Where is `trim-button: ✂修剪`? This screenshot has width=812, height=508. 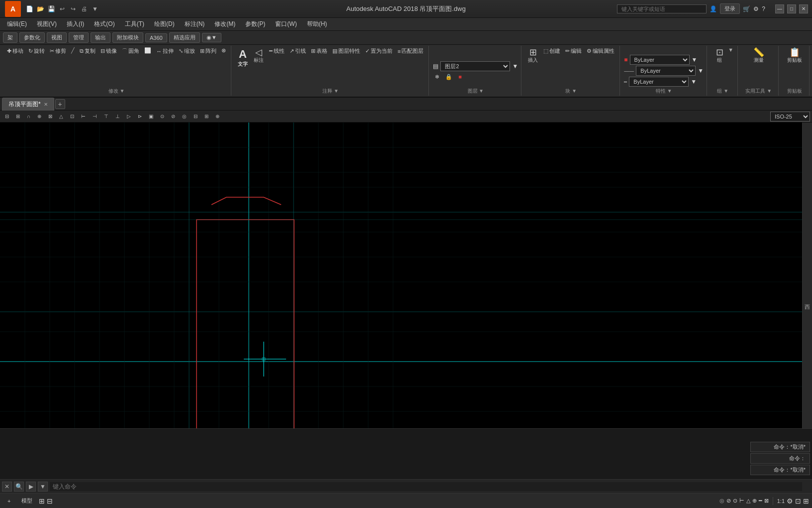 trim-button: ✂修剪 is located at coordinates (58, 51).